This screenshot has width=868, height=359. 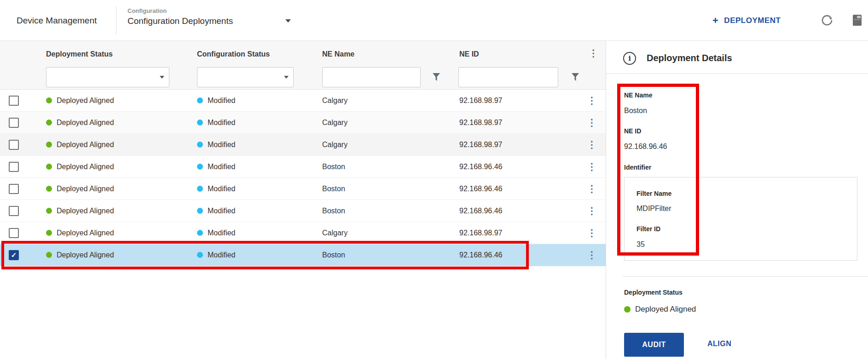 What do you see at coordinates (108, 77) in the screenshot?
I see `deployment-status-filter` at bounding box center [108, 77].